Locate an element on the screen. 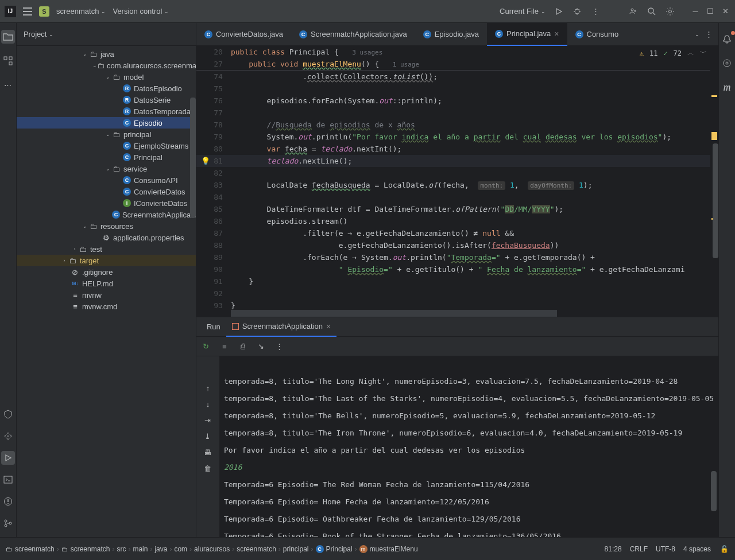 Image resolution: width=735 pixels, height=560 pixels. intellij-logo-icon: IJ is located at coordinates (10, 11).